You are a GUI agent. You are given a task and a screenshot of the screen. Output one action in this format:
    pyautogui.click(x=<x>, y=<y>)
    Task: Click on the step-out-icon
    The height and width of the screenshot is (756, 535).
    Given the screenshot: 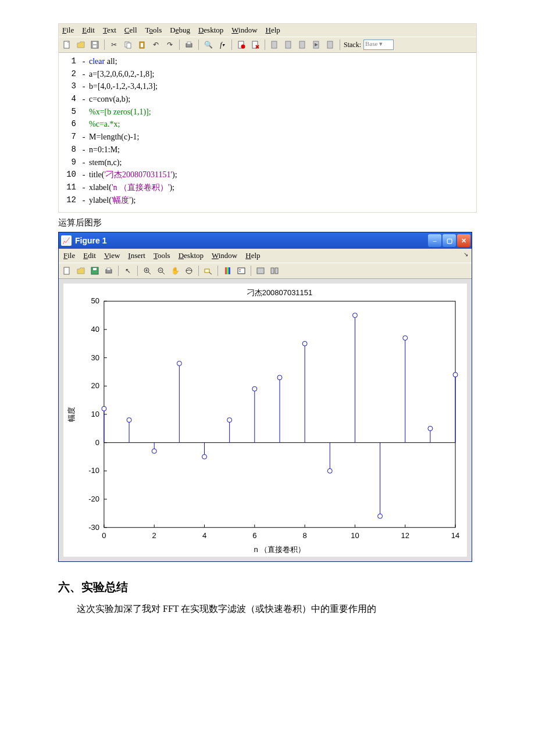 What is the action you would take?
    pyautogui.click(x=302, y=45)
    